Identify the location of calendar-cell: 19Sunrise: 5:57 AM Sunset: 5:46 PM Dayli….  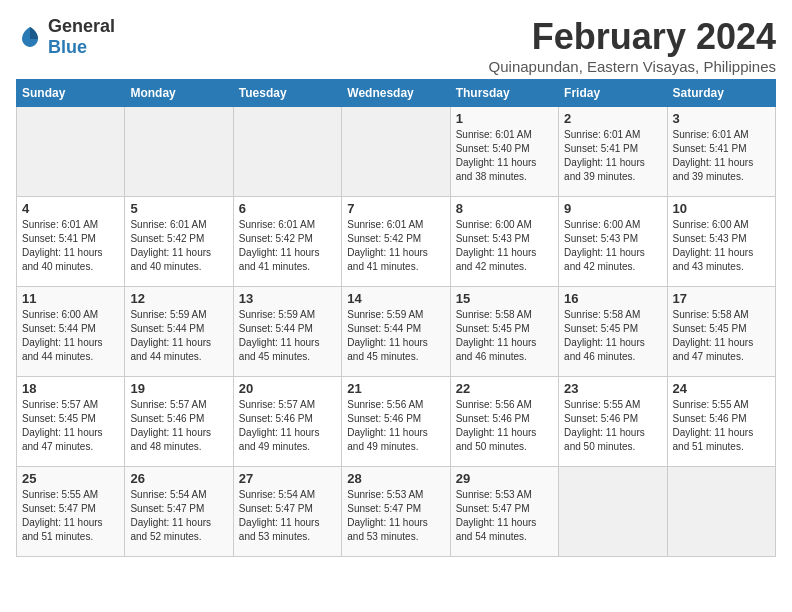
(179, 422).